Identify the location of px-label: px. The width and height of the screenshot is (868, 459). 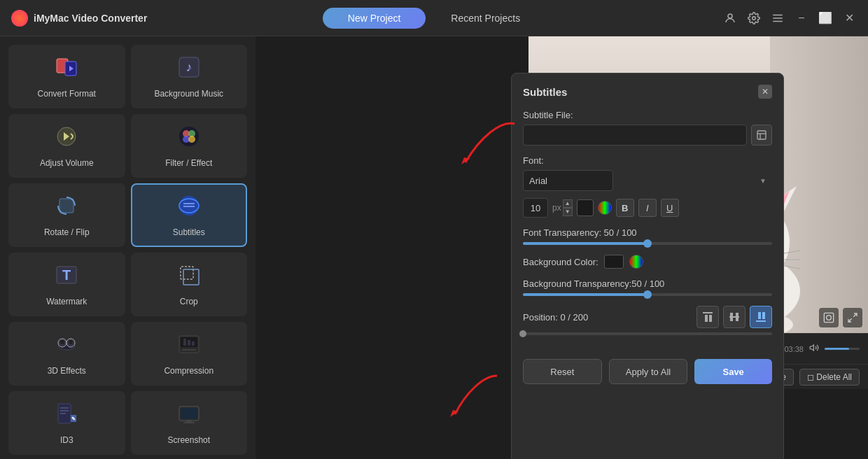
(557, 208).